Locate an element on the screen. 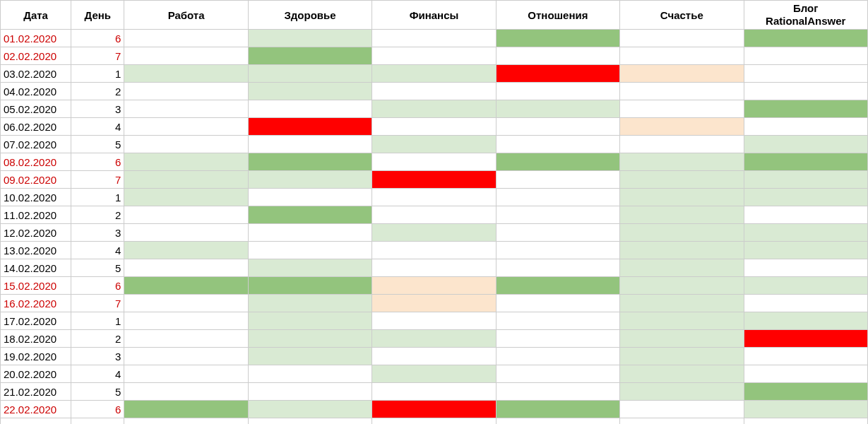 This screenshot has width=868, height=424. header-blog: БлогRationalAnswer is located at coordinates (805, 16).